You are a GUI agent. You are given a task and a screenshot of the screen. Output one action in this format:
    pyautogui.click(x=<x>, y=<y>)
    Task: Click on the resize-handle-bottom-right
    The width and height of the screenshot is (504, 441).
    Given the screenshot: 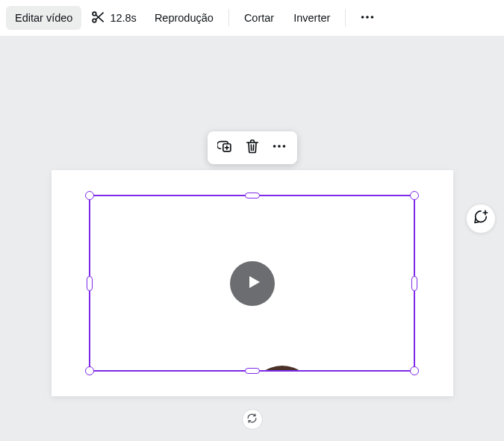 What is the action you would take?
    pyautogui.click(x=414, y=371)
    